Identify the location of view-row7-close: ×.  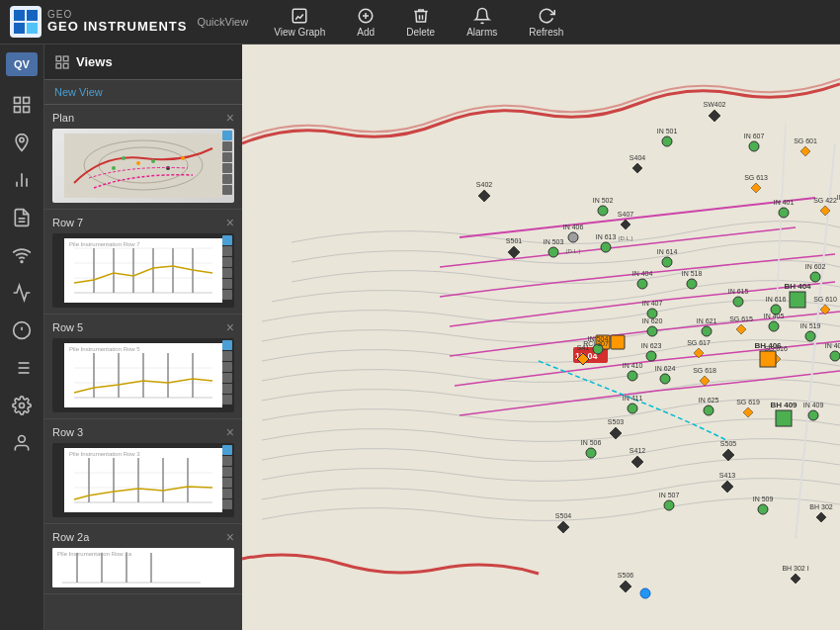
(230, 223).